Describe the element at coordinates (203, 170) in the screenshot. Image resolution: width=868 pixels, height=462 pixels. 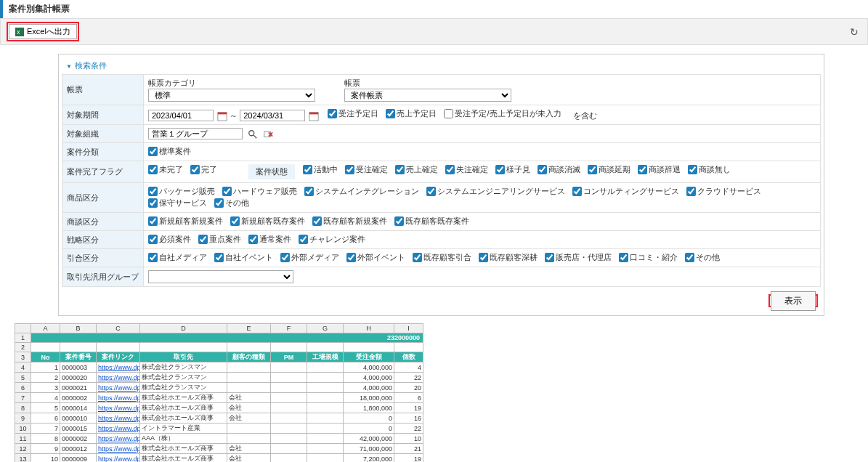
I see `complete-checkbox: 完了` at that location.